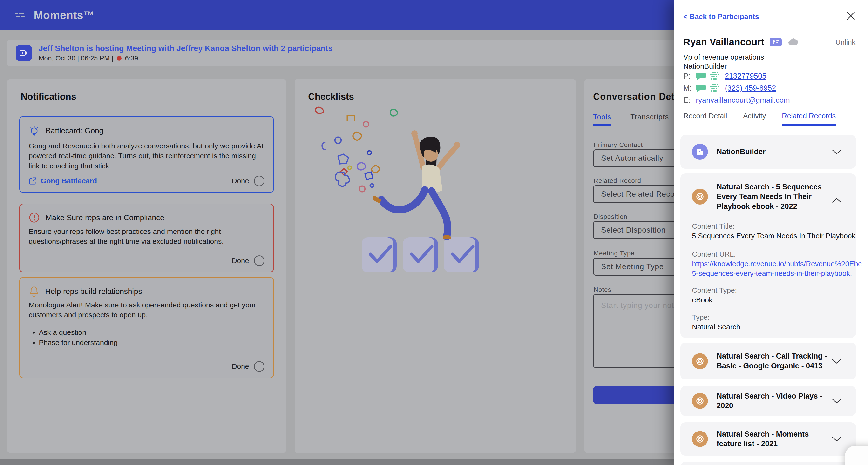 This screenshot has width=868, height=465. Describe the element at coordinates (743, 100) in the screenshot. I see `email-link: ryanvaillancourt@gmail.com` at that location.